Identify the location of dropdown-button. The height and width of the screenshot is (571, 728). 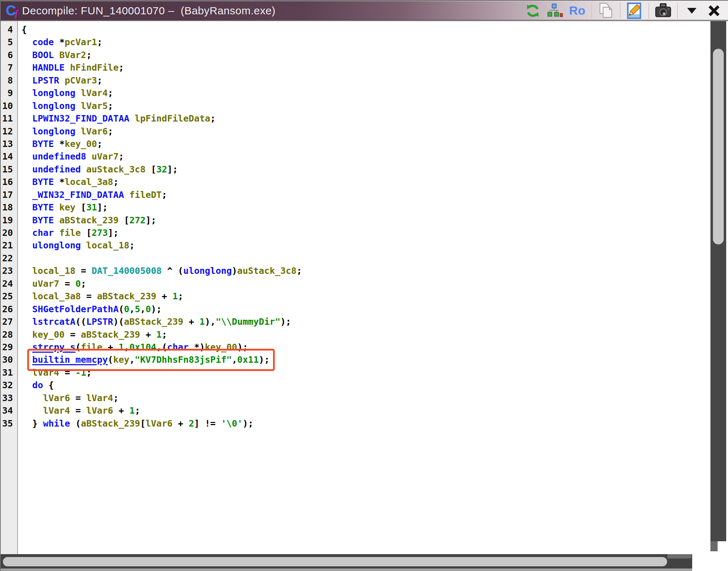
(692, 11).